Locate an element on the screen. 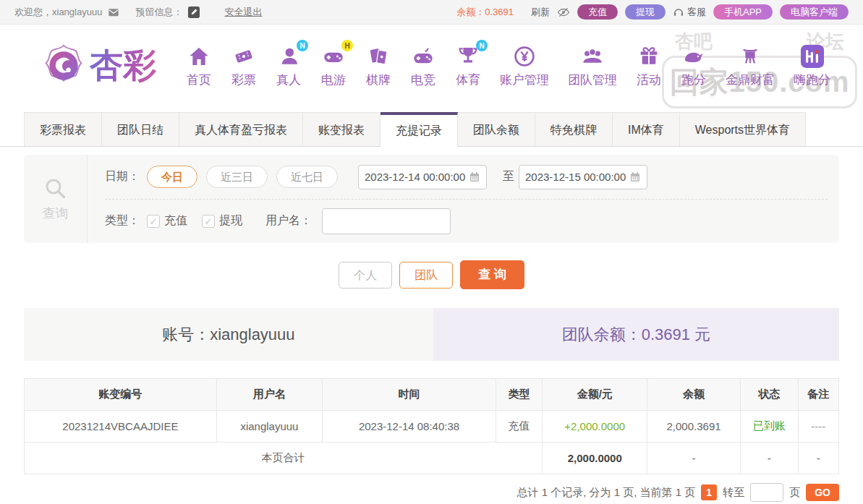  cards-icon is located at coordinates (378, 56).